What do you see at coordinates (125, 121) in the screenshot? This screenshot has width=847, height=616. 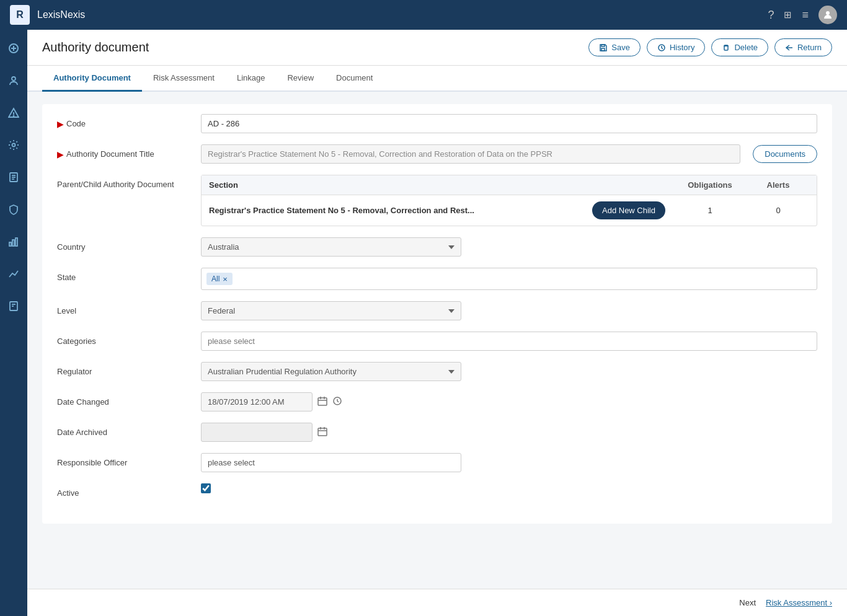 I see `code-label: ▶ Code` at bounding box center [125, 121].